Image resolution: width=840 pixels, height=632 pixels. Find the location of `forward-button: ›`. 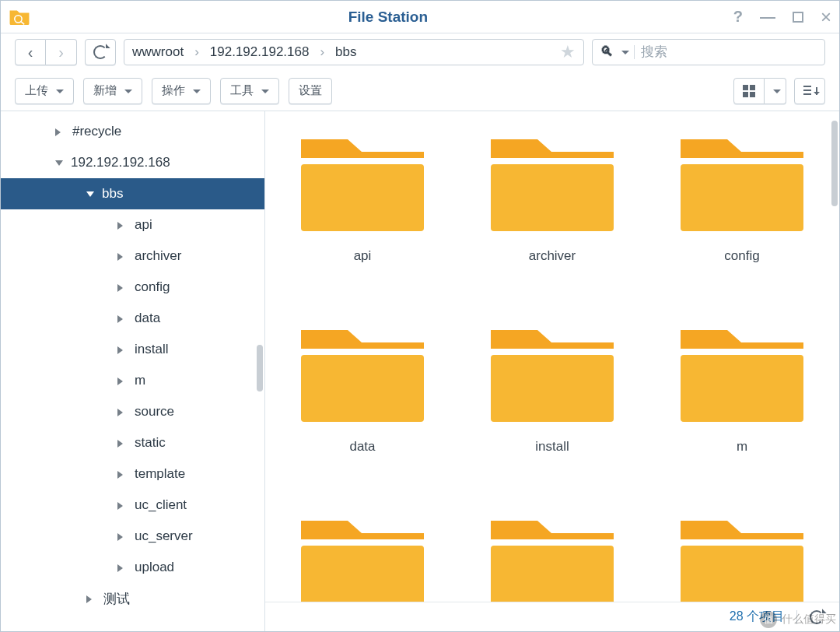

forward-button: › is located at coordinates (61, 52).